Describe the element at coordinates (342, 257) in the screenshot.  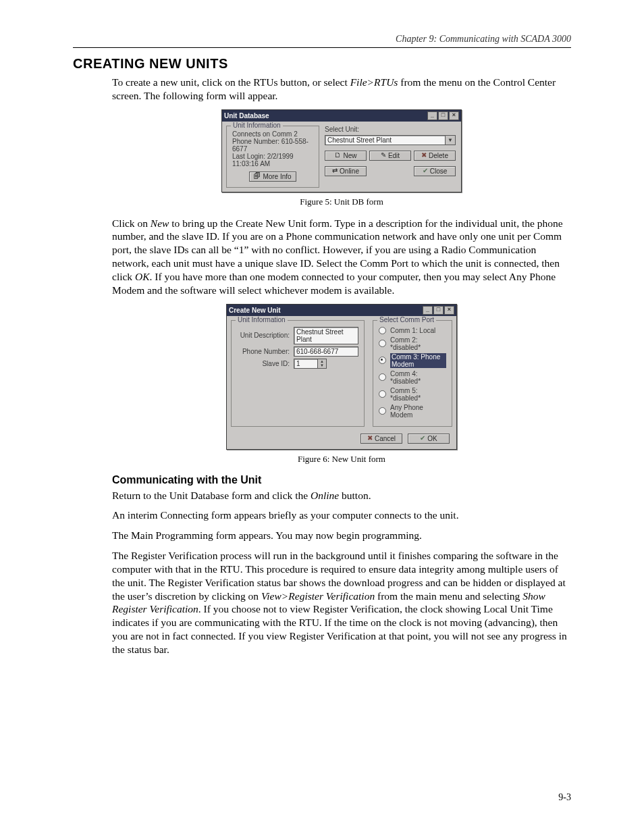
I see `body-paragraph: Click on New to bring up the Create New …` at that location.